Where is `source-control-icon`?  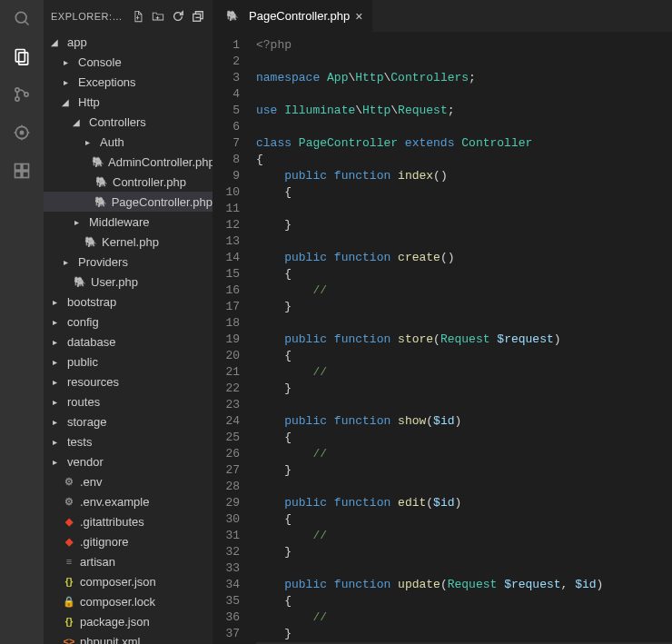 source-control-icon is located at coordinates (22, 94).